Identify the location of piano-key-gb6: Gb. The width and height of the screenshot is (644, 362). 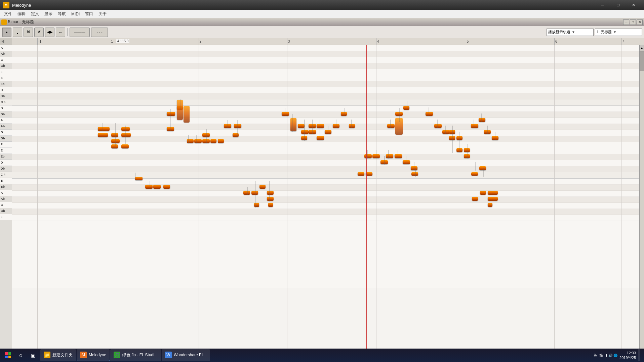
(6, 66).